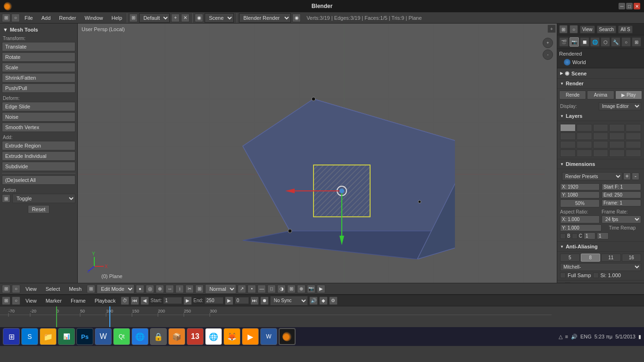 The image size is (644, 362). Describe the element at coordinates (6, 301) in the screenshot. I see `timeline-type-icon: ⊞` at that location.